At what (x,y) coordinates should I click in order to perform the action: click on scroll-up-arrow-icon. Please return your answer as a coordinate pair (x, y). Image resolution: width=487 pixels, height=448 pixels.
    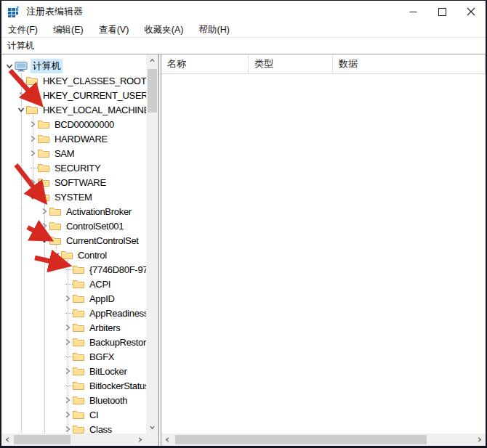
    Looking at the image, I should click on (153, 61).